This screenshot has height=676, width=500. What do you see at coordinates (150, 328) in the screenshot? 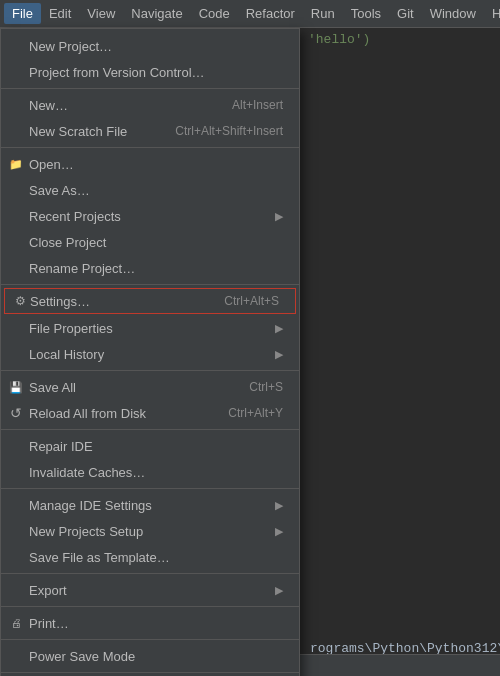
I see `menu-item-file-properties: File Properties ▶` at bounding box center [150, 328].